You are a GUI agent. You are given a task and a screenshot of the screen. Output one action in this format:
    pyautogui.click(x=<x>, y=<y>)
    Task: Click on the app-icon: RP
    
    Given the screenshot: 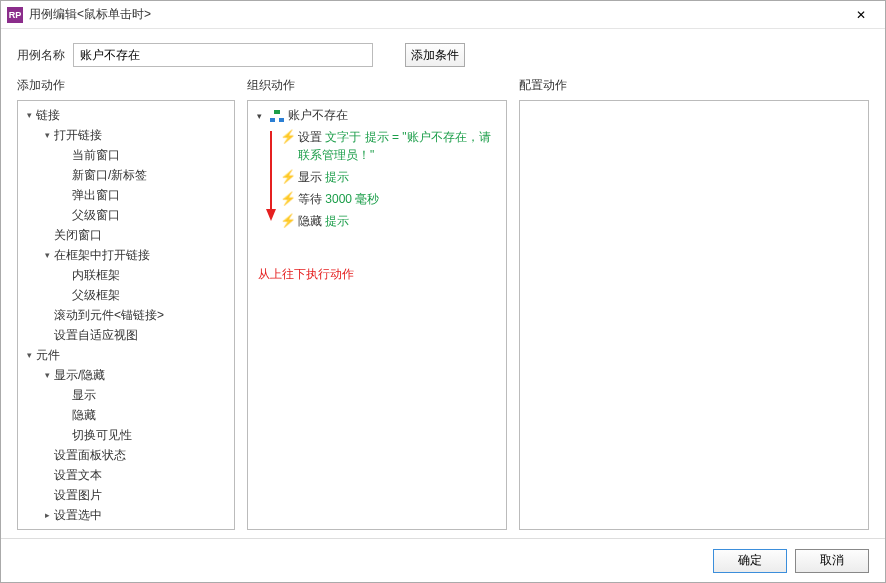 What is the action you would take?
    pyautogui.click(x=15, y=15)
    